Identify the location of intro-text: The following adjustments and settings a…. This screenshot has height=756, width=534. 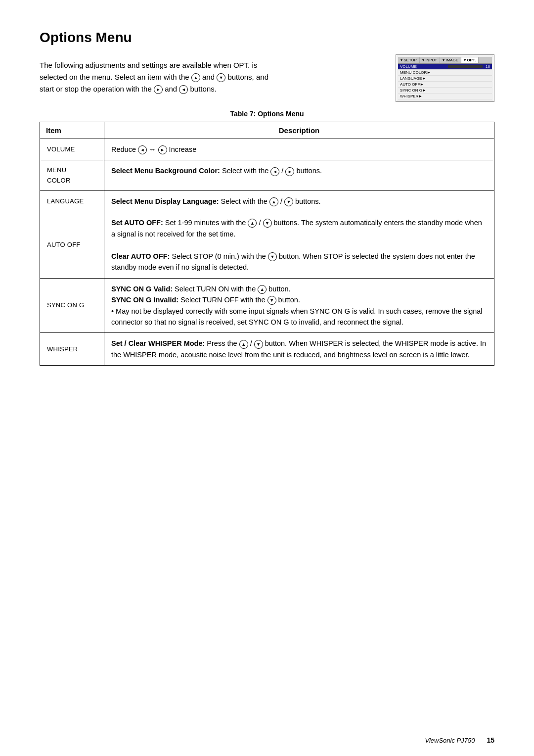
(154, 77).